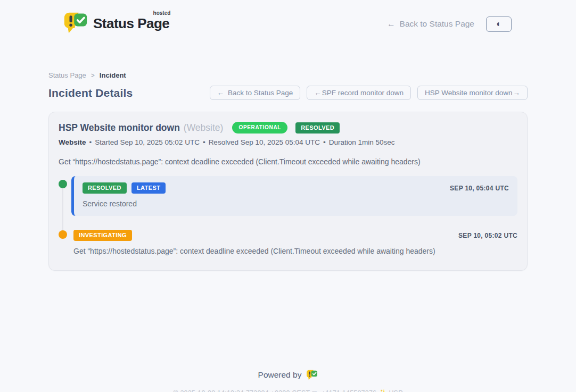 This screenshot has height=392, width=576. Describe the element at coordinates (119, 128) in the screenshot. I see `incident-title: HSP Website monitor down` at that location.